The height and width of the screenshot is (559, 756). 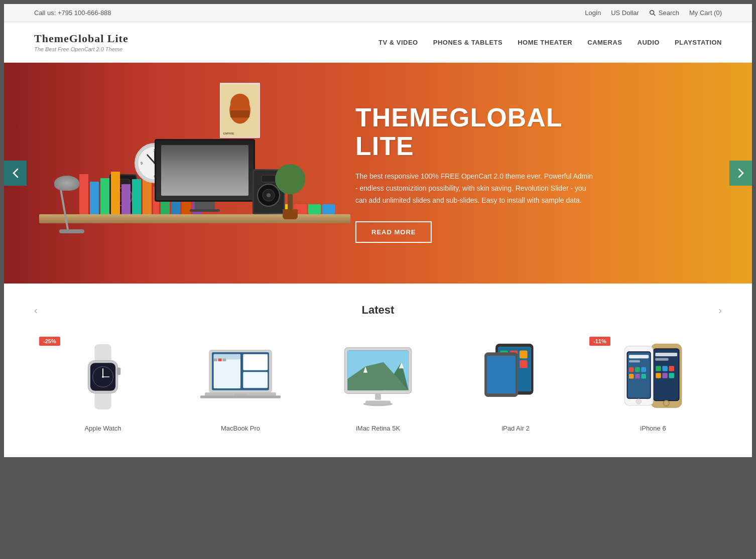 I want to click on top-bar-right: Login US Dollar Search My Cart (0), so click(x=654, y=13).